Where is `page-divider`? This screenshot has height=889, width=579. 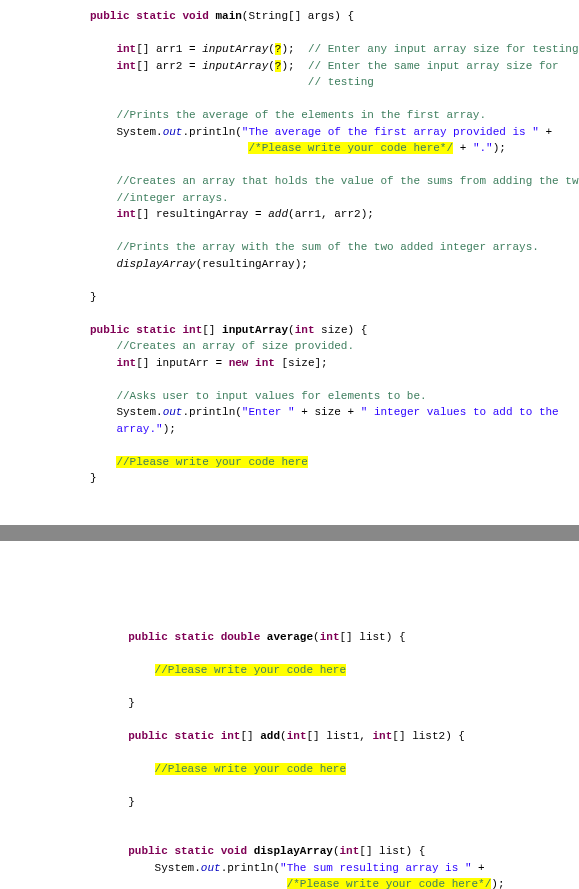
page-divider is located at coordinates (290, 533).